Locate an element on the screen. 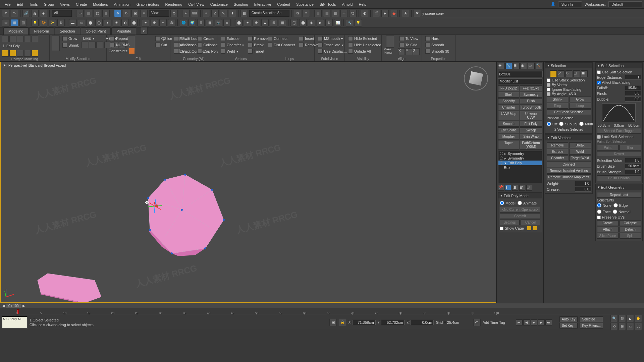  menu-grapheditors: Graph Editors is located at coordinates (148, 4).